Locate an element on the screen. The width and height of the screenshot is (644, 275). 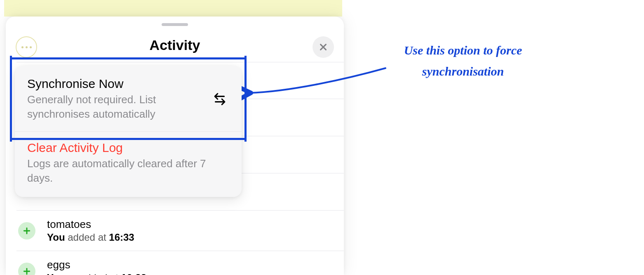
more-button is located at coordinates (26, 47).